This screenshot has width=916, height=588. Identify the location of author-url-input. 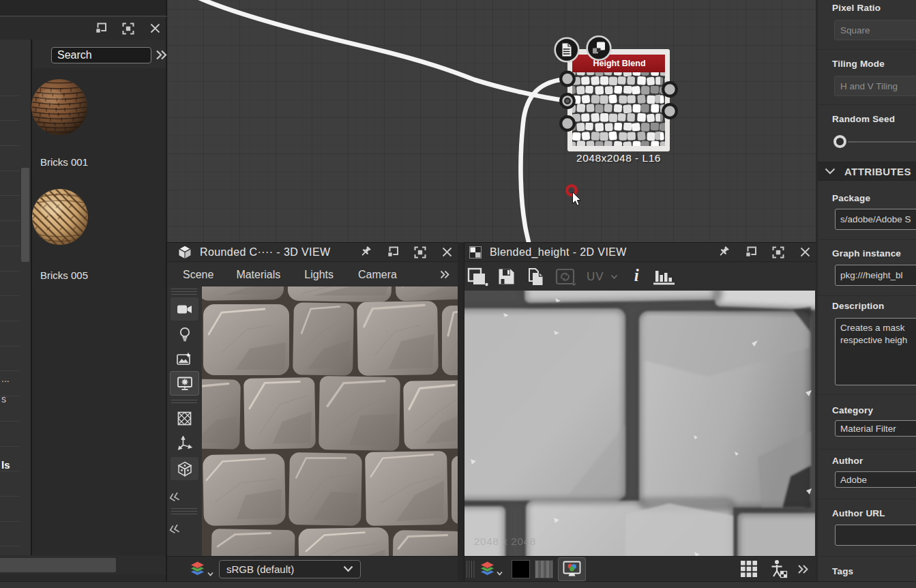
(876, 535).